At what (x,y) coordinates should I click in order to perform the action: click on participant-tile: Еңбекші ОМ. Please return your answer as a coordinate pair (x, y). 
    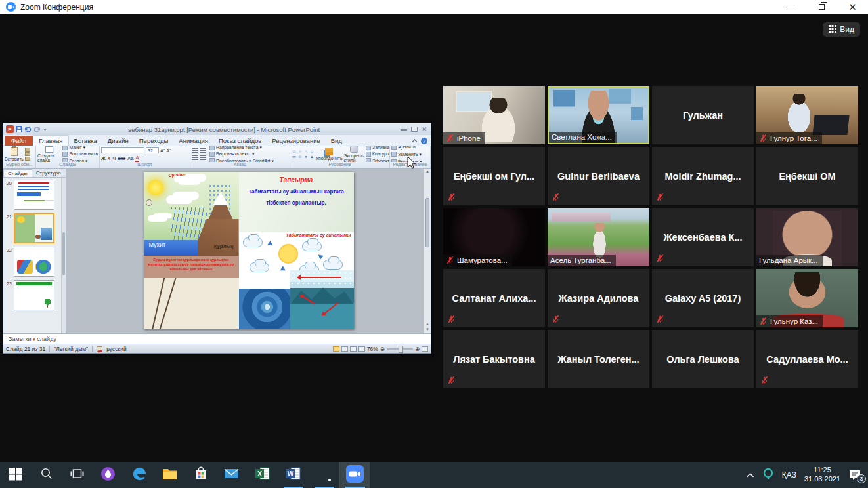
    Looking at the image, I should click on (808, 176).